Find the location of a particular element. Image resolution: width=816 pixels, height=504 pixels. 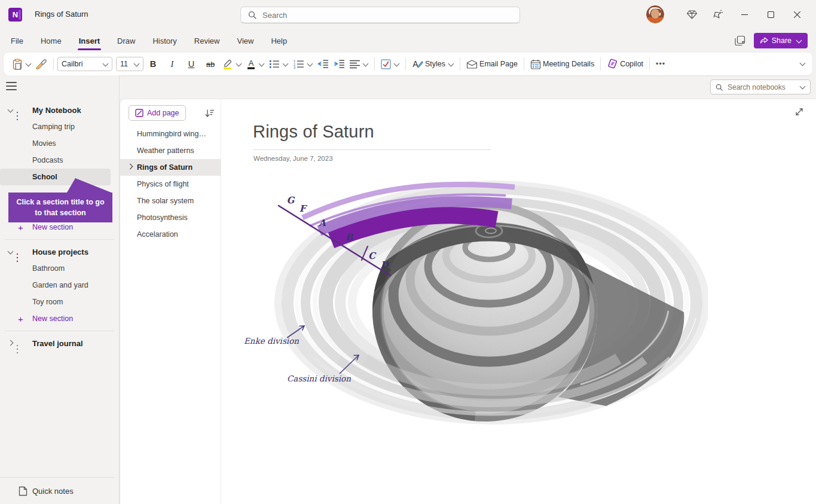

maximize-button is located at coordinates (771, 14).